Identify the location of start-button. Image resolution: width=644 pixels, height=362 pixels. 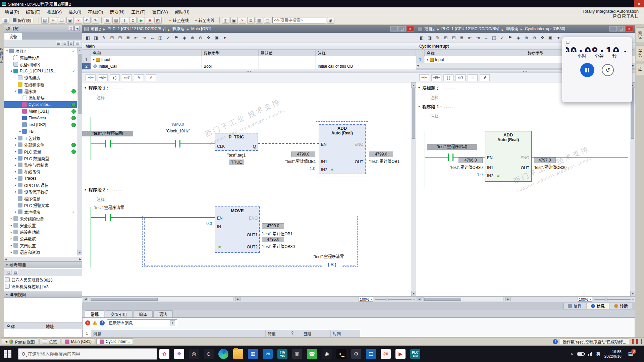
(8, 354).